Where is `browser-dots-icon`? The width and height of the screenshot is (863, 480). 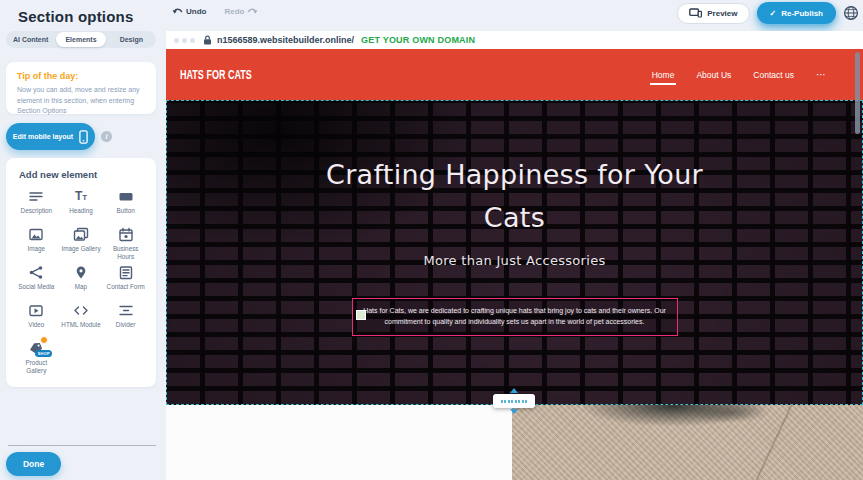
browser-dots-icon is located at coordinates (184, 40).